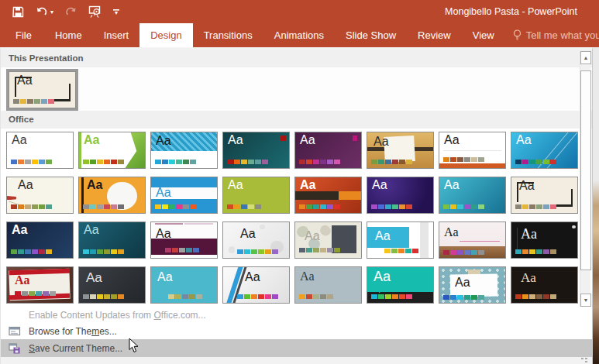  I want to click on theme-thumbnail-office-9: Aa, so click(40, 195).